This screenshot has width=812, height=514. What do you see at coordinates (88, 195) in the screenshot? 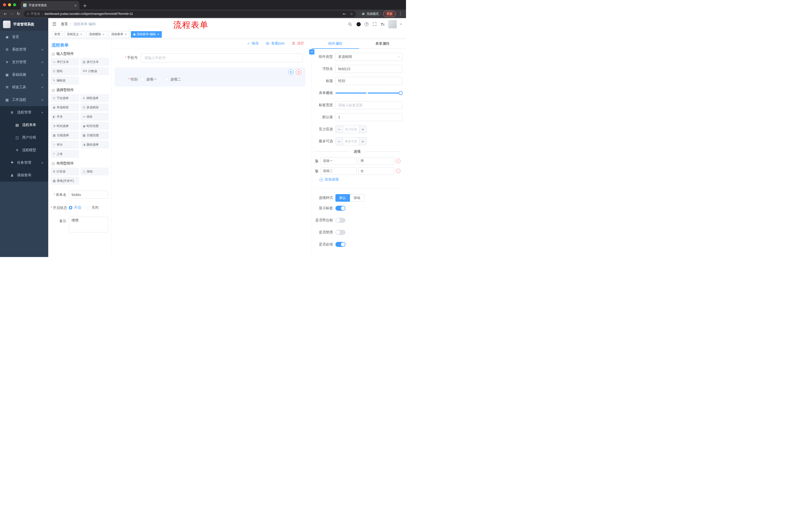
I see `form-name-input` at bounding box center [88, 195].